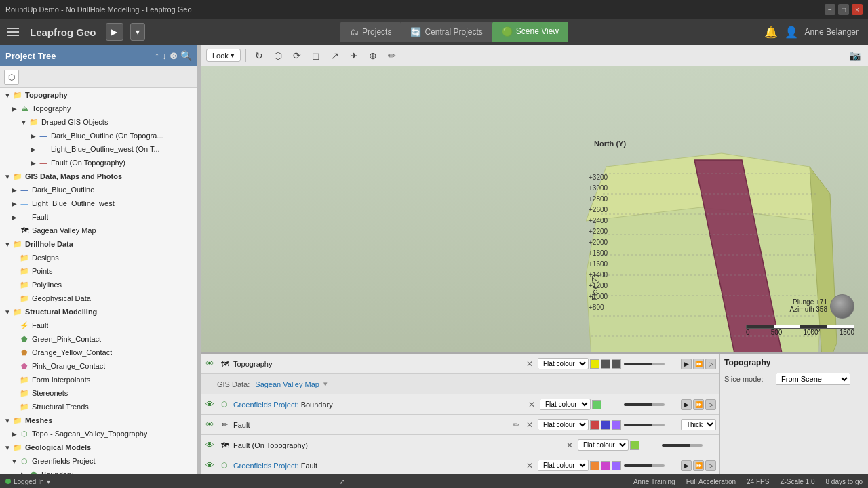 This screenshot has width=868, height=488. I want to click on tree-item-polylines: 📁 Polylines, so click(99, 285).